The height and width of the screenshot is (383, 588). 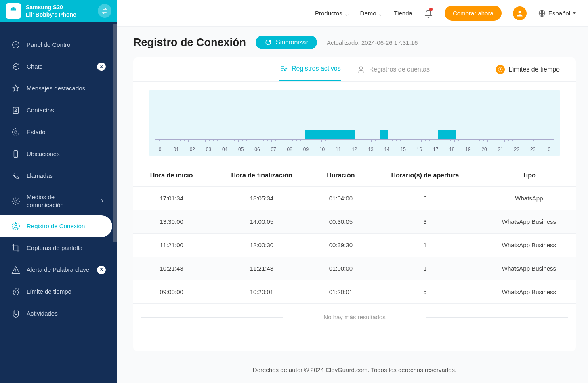 What do you see at coordinates (59, 110) in the screenshot?
I see `sidebar-item-contacts: Contactos` at bounding box center [59, 110].